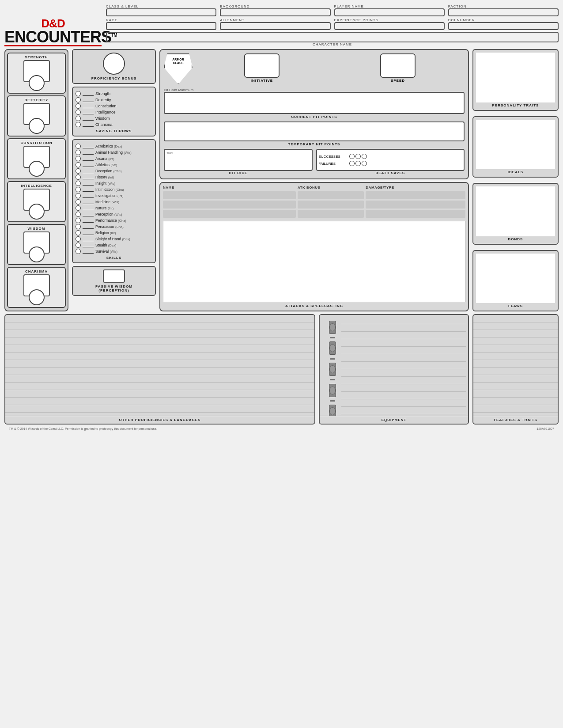 This screenshot has width=563, height=728. What do you see at coordinates (78, 251) in the screenshot?
I see `skill-survival-circle` at bounding box center [78, 251].